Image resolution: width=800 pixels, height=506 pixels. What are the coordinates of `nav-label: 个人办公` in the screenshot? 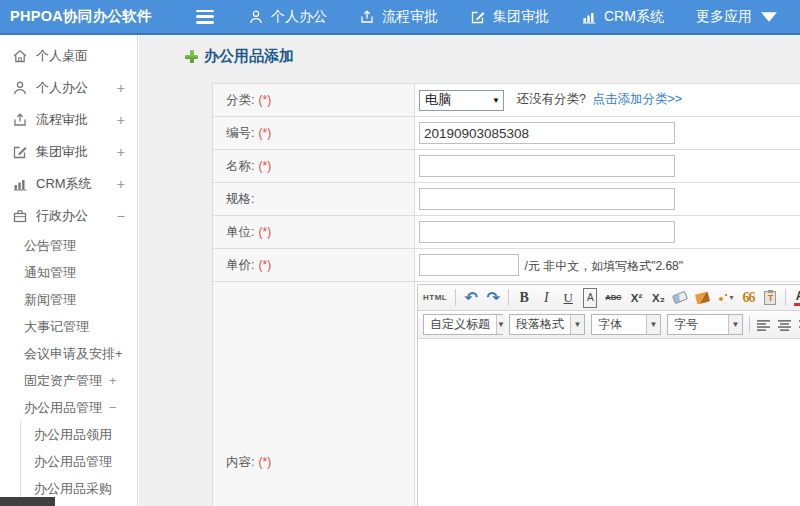 It's located at (299, 17).